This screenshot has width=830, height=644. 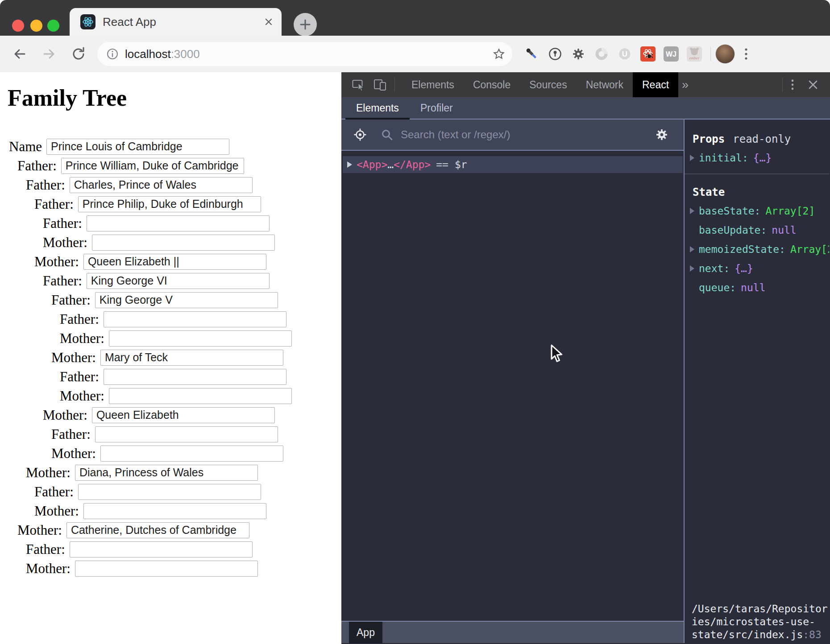 I want to click on state-row: memoizedState:Array[2], so click(x=757, y=249).